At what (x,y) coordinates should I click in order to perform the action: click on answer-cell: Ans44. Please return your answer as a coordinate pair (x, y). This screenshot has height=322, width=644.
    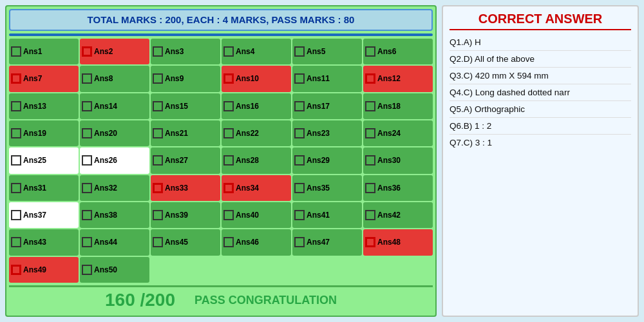
    Looking at the image, I should click on (115, 242).